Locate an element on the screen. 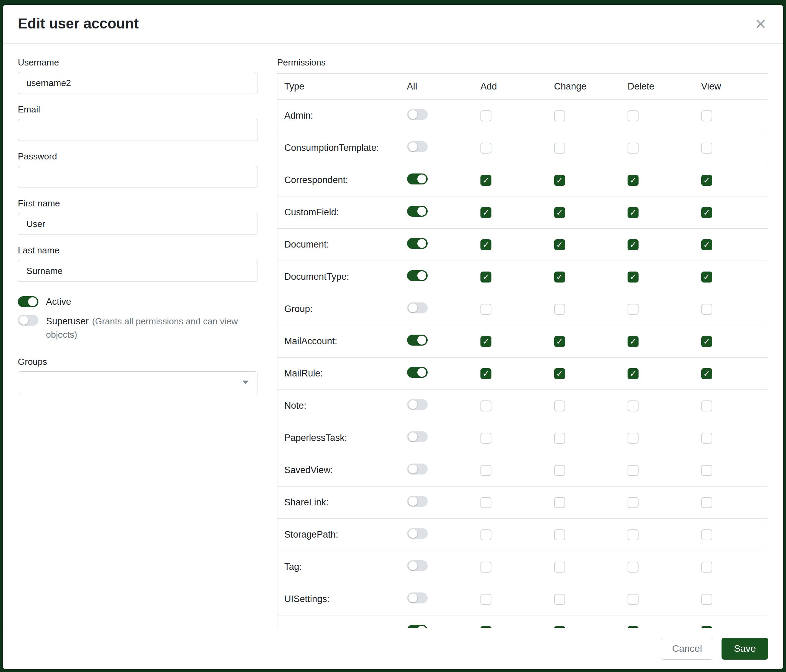 This screenshot has width=786, height=672. close-icon: ✕ is located at coordinates (761, 24).